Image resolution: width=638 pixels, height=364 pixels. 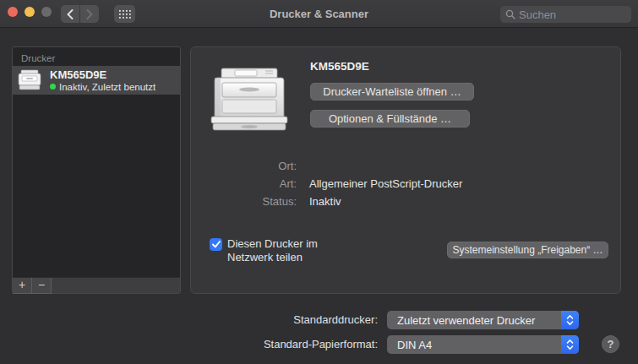 What do you see at coordinates (286, 250) in the screenshot?
I see `share-printer-label: Diesen Drucker im Netzwerk teilen` at bounding box center [286, 250].